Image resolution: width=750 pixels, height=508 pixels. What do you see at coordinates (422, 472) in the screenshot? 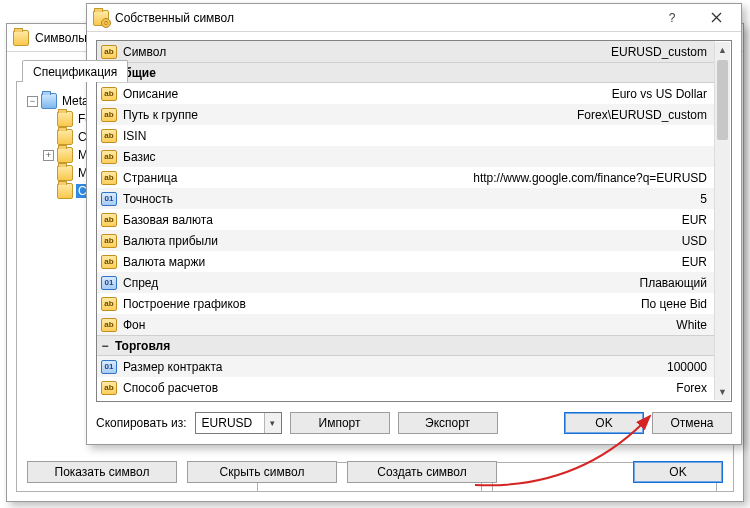
I see `create-symbol-button: Создать символ` at bounding box center [422, 472].